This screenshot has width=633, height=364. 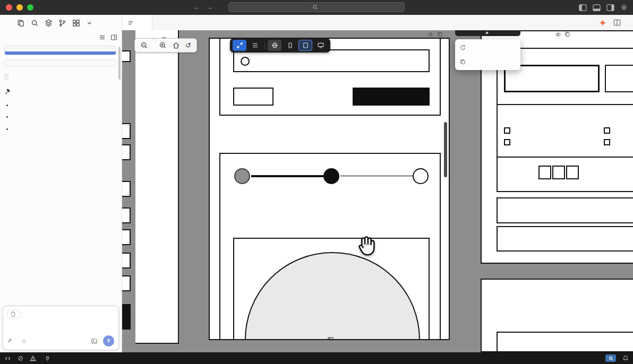 I want to click on settings-gear-icon, so click(x=624, y=7).